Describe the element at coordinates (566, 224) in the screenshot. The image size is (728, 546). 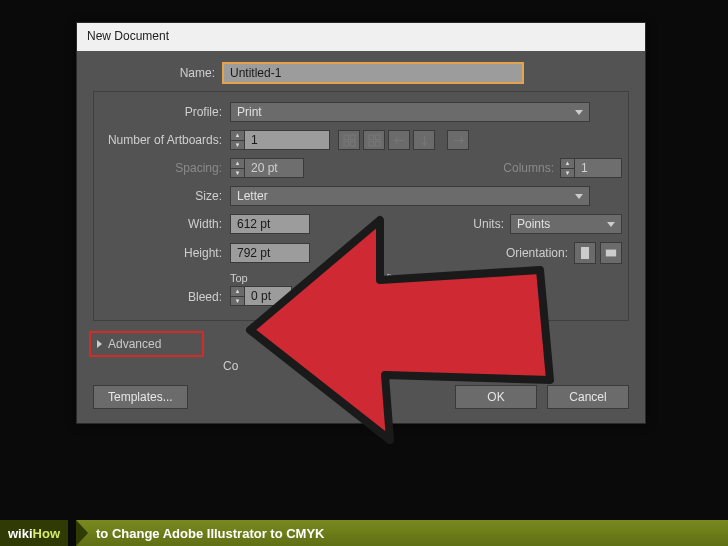
I see `units-select: Points` at that location.